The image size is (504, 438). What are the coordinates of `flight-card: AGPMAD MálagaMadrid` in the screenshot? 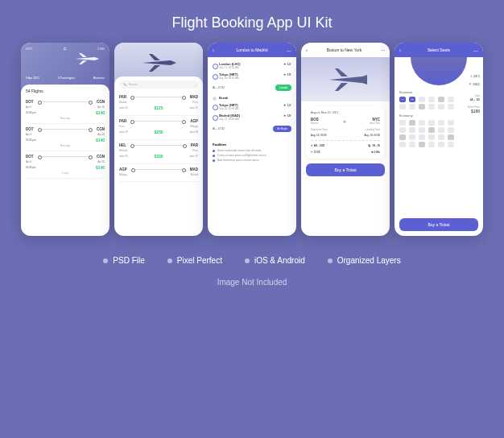 It's located at (159, 173).